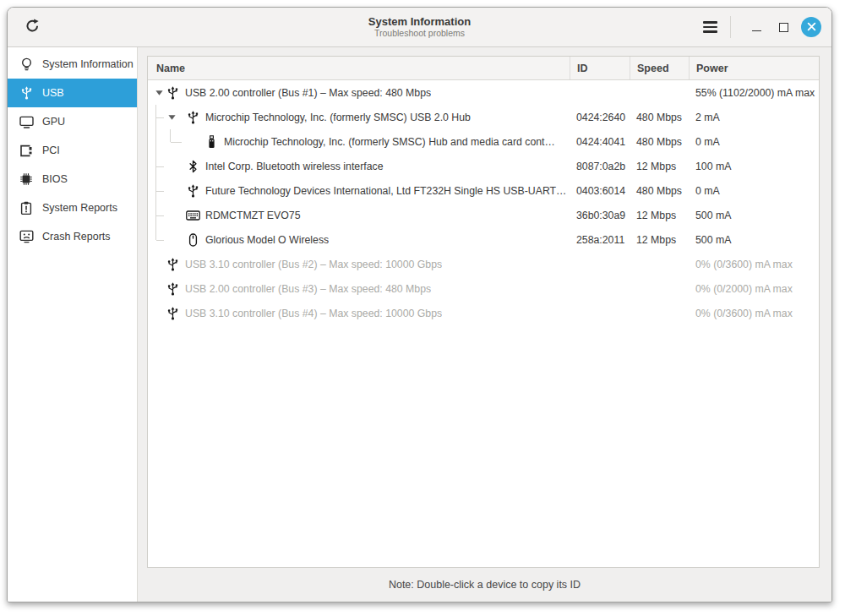 The image size is (845, 616). What do you see at coordinates (73, 93) in the screenshot?
I see `sidebar-item-usb: USB` at bounding box center [73, 93].